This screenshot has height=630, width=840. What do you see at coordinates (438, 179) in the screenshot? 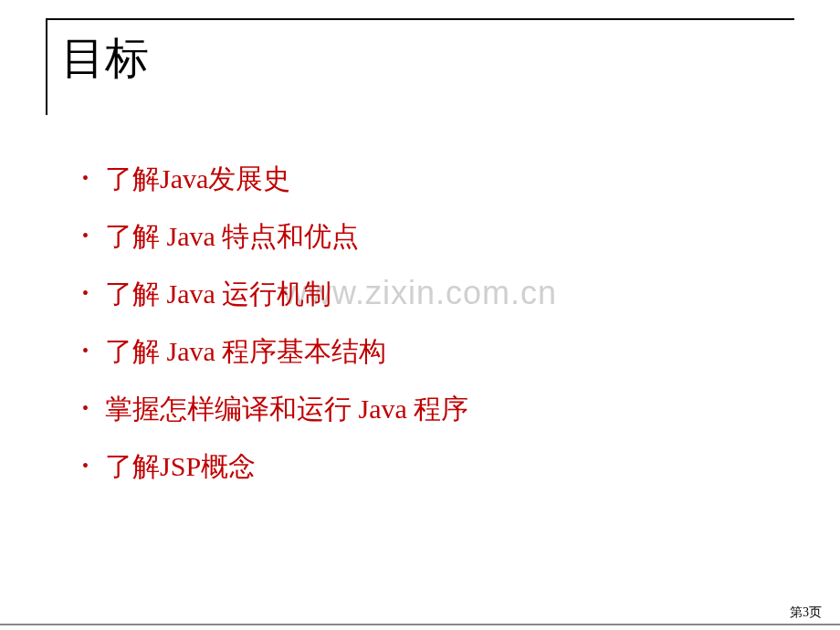
I see `list-item: • 了解Java发展史` at bounding box center [438, 179].